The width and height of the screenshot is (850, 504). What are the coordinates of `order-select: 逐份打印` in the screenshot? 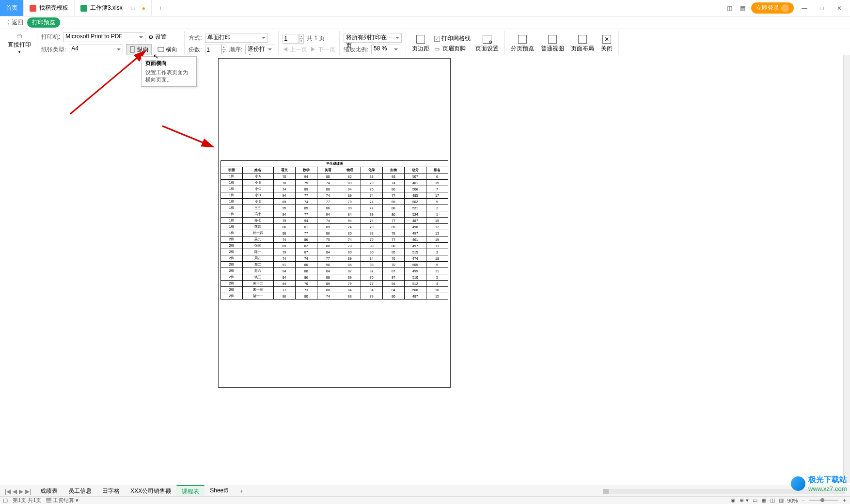 It's located at (260, 49).